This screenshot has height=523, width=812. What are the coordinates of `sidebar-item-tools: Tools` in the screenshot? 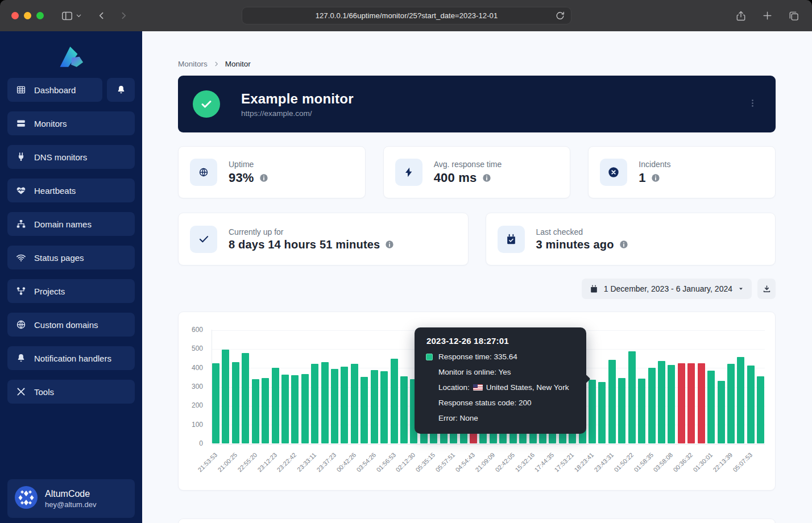 It's located at (71, 392).